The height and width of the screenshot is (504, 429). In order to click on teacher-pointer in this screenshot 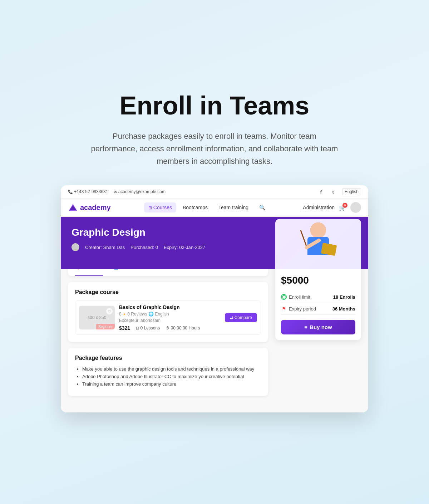, I will do `click(304, 239)`.